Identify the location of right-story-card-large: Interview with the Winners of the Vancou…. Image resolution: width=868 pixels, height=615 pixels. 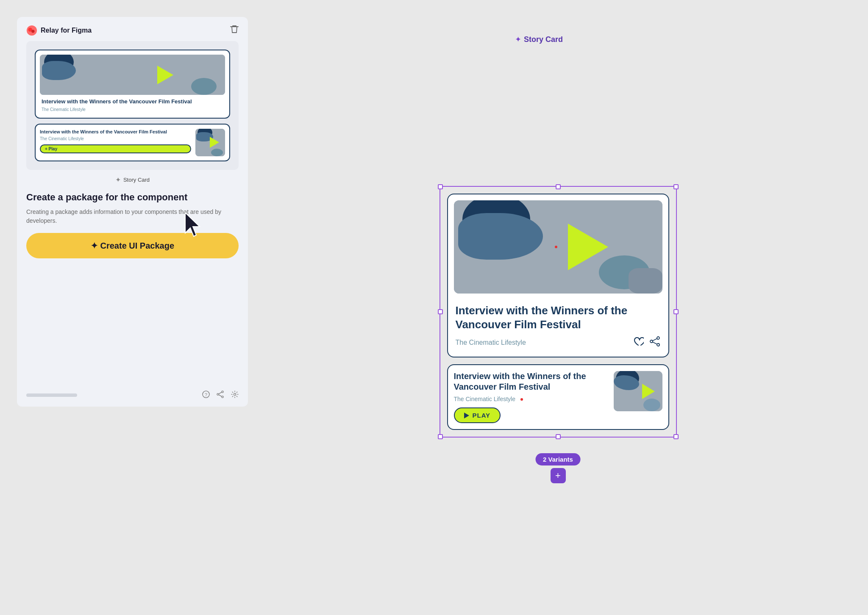
(558, 275).